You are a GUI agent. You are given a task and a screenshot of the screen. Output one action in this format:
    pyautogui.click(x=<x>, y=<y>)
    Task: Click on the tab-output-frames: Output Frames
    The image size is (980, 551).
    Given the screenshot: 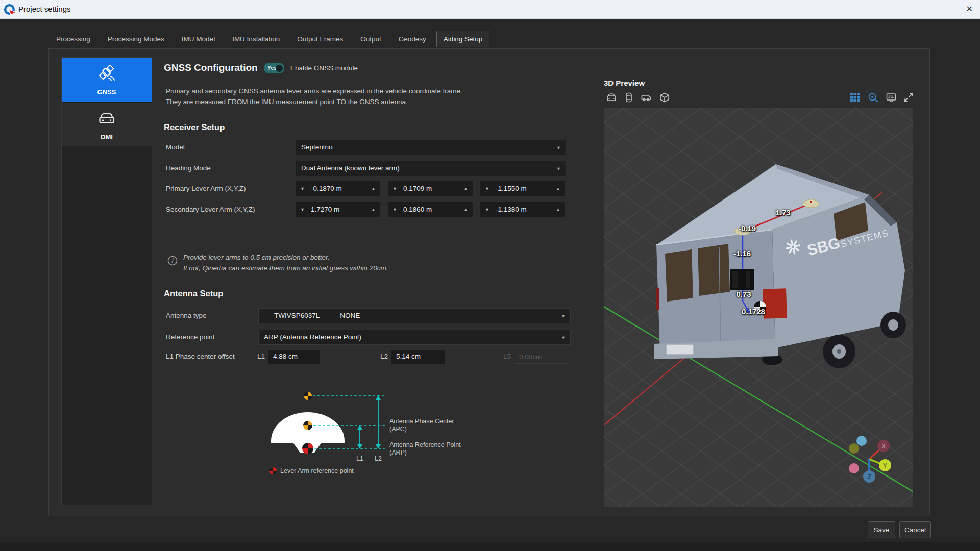 What is the action you would take?
    pyautogui.click(x=320, y=39)
    